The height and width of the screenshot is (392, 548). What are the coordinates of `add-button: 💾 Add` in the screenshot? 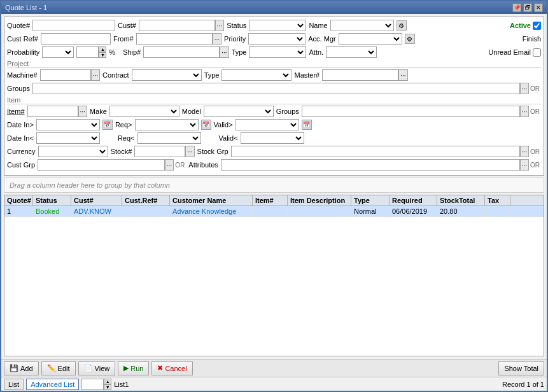 It's located at (22, 368).